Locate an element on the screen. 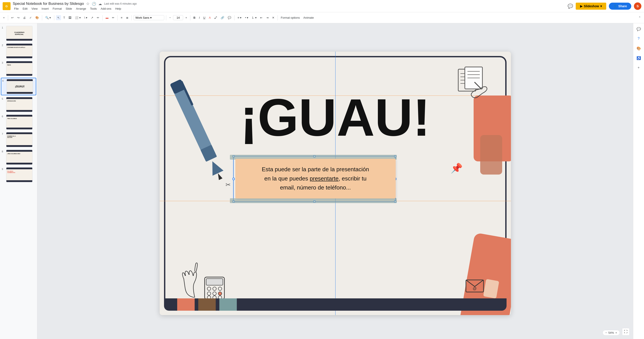 Image resolution: width=644 pixels, height=339 pixels. highlight-button: 🖍 is located at coordinates (216, 18).